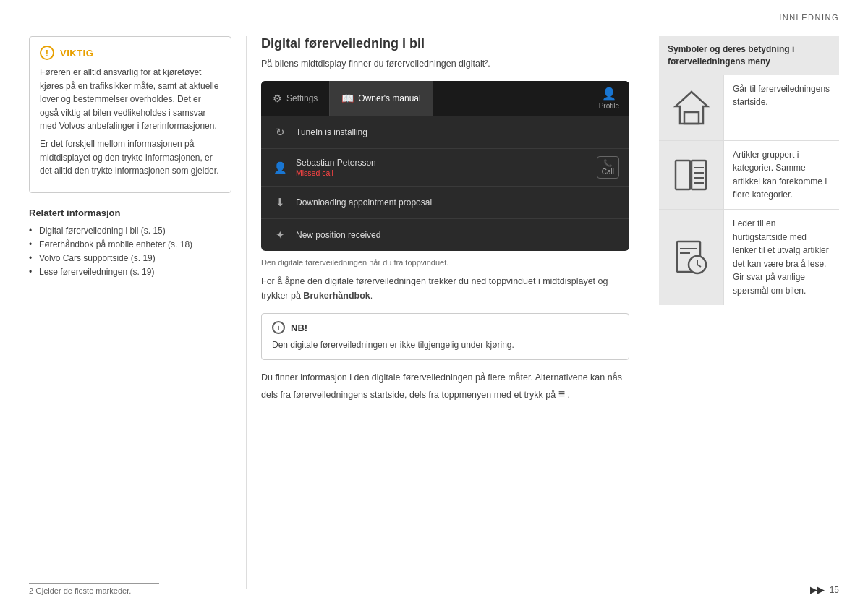 The image size is (868, 611). I want to click on section-title: Digital førerveiledning i bil, so click(446, 43).